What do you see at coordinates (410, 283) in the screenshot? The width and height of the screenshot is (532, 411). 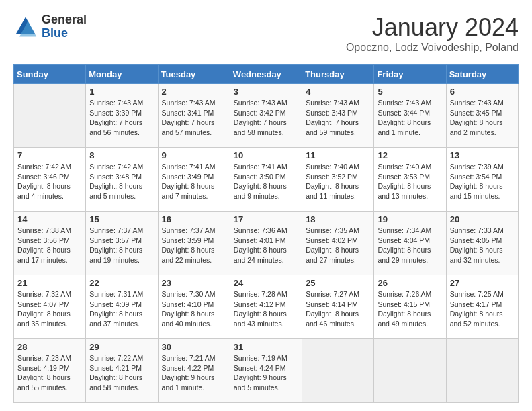 I see `day-number: 26` at bounding box center [410, 283].